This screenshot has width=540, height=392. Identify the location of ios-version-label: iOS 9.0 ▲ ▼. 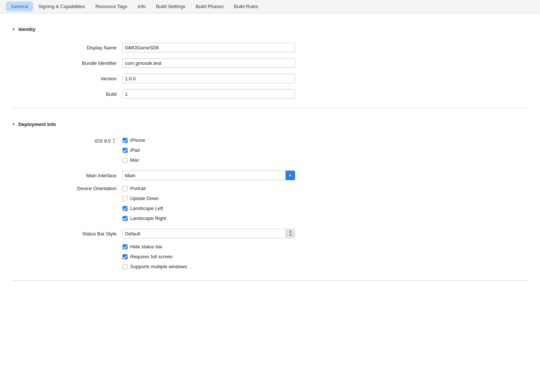
(67, 141).